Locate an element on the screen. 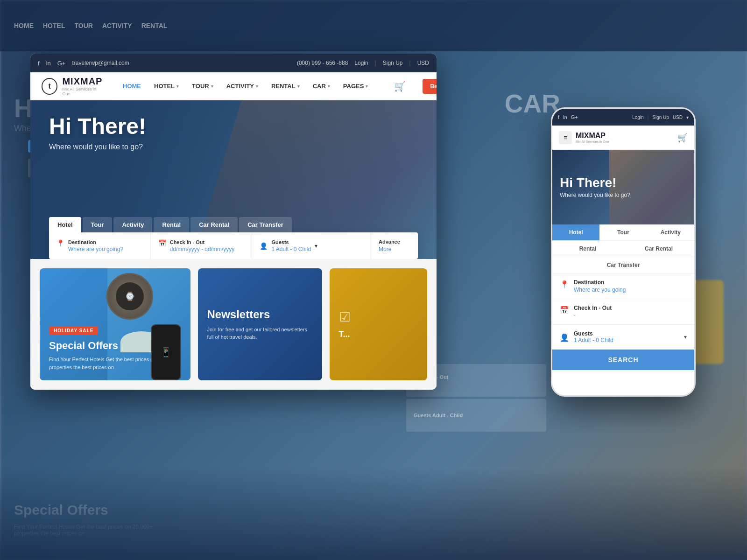  advance-more: More is located at coordinates (395, 249).